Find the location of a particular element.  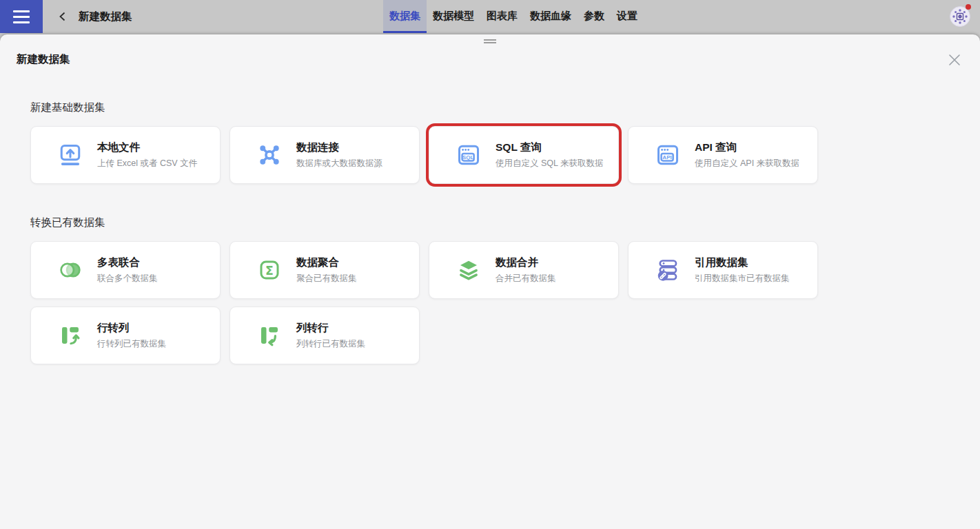

avatar is located at coordinates (960, 17).